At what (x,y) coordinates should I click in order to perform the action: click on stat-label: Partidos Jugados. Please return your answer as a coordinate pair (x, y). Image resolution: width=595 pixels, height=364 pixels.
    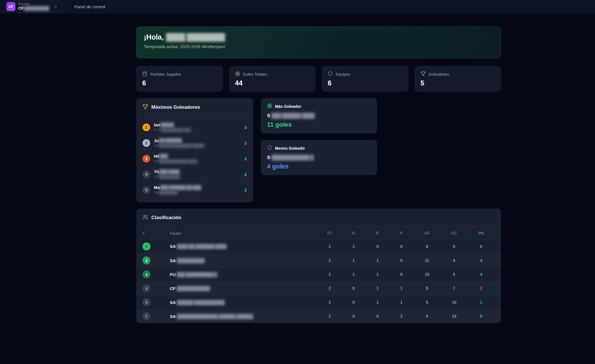
    Looking at the image, I should click on (166, 74).